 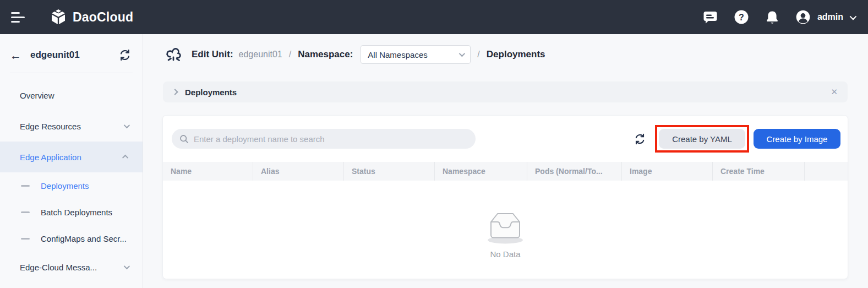 What do you see at coordinates (72, 178) in the screenshot?
I see `sidebar-nav: Overview Edge Resources Edge Application…` at bounding box center [72, 178].